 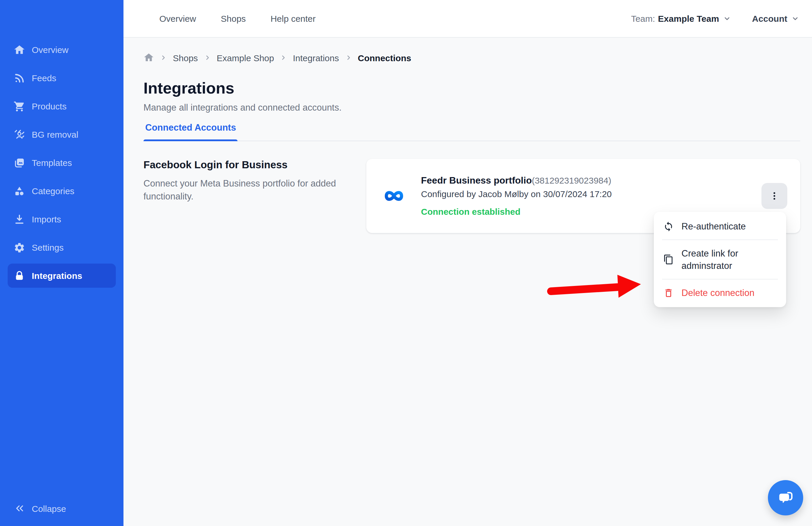 I want to click on connection-details: Feedr Business portfolio(381292319023984…, so click(x=517, y=196).